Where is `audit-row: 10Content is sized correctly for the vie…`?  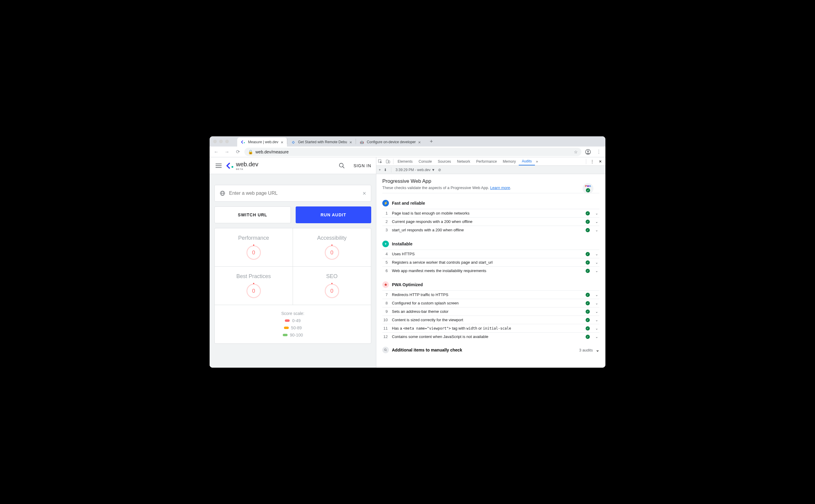
audit-row: 10Content is sized correctly for the vie… is located at coordinates (491, 320).